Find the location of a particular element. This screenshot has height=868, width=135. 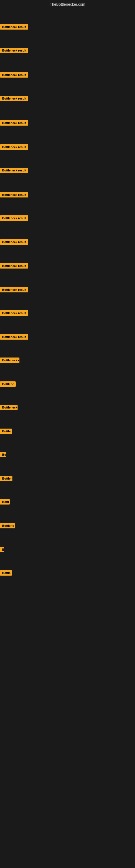

bottleneck-badge: Bottler is located at coordinates (6, 478).